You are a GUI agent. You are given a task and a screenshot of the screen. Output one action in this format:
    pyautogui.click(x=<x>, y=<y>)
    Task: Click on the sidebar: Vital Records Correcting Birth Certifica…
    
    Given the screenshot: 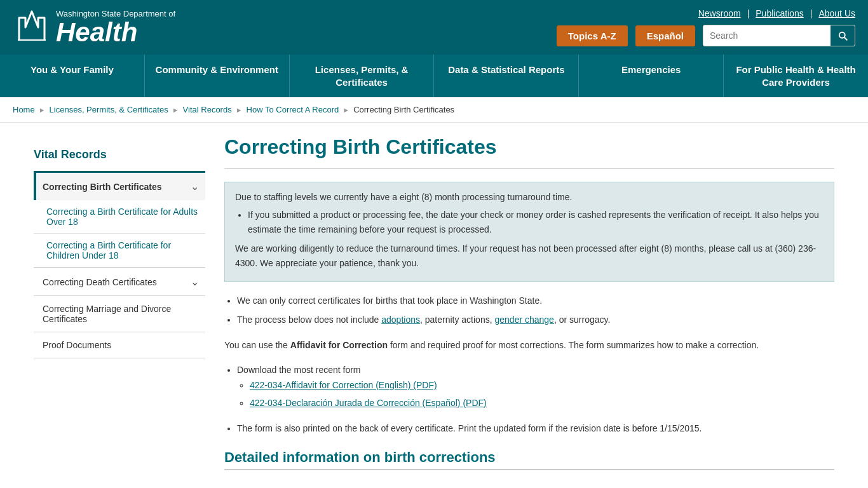 What is the action you would take?
    pyautogui.click(x=119, y=302)
    